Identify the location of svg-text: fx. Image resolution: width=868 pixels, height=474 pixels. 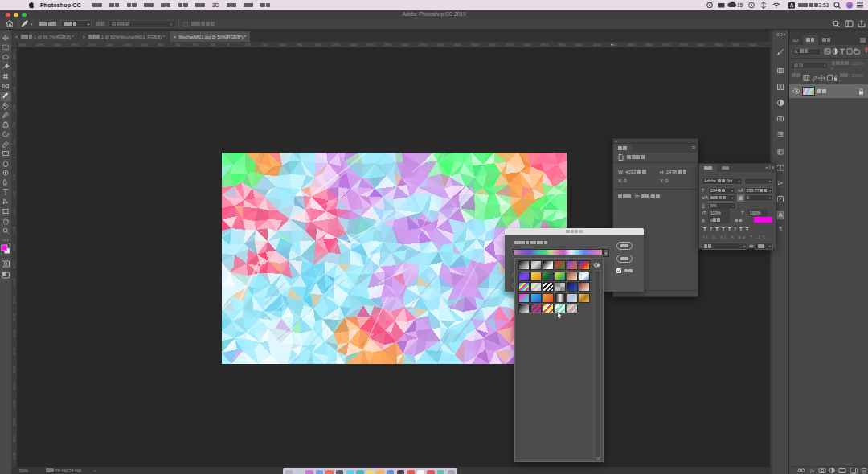
(813, 471).